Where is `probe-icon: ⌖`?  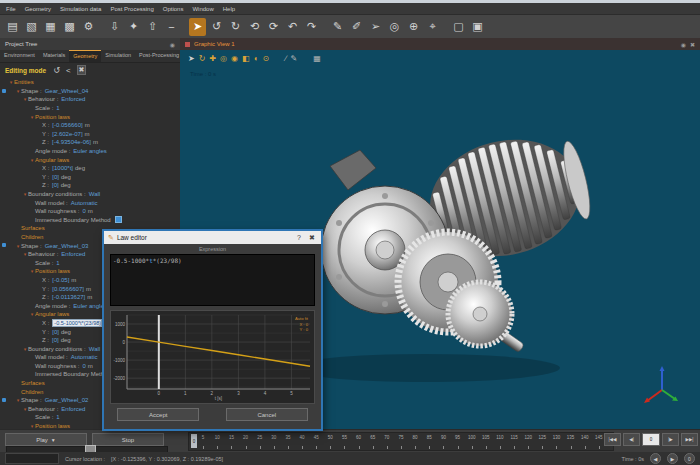 probe-icon: ⌖ is located at coordinates (432, 27).